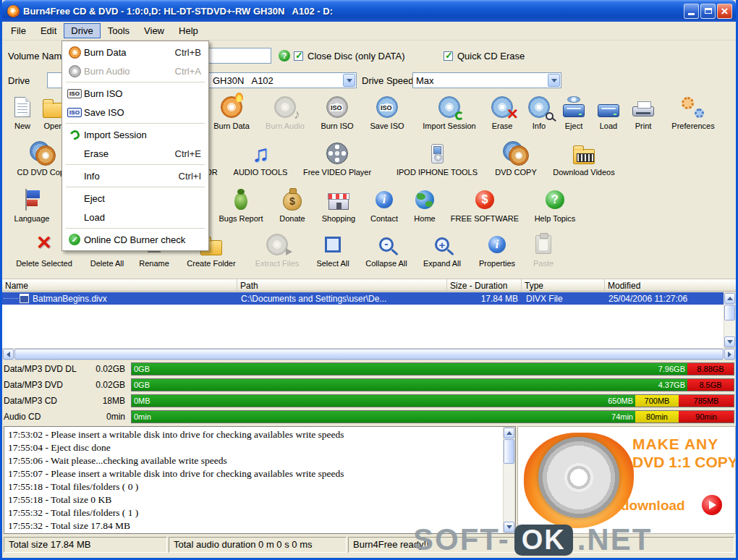 Image resolution: width=738 pixels, height=560 pixels. I want to click on toolbar-new: New, so click(22, 112).